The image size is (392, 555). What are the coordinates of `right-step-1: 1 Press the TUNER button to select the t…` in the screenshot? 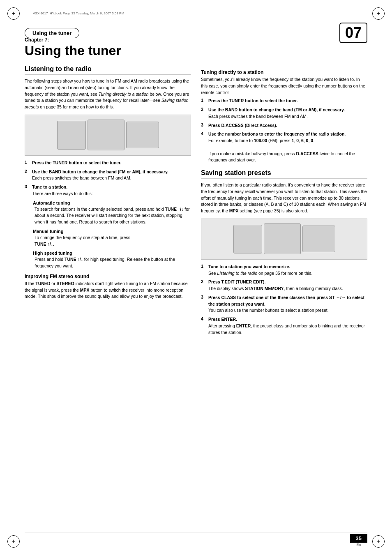 It's located at (284, 101).